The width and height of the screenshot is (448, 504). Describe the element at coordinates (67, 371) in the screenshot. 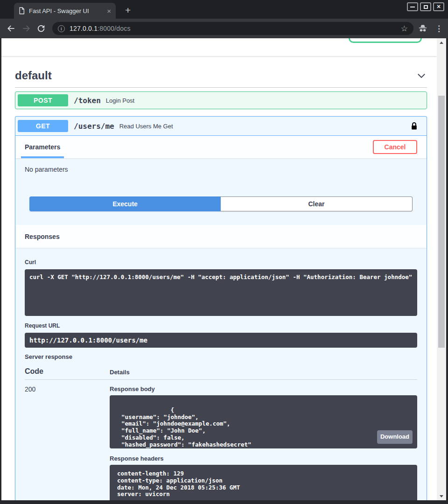

I see `code-column-header: Code` at that location.